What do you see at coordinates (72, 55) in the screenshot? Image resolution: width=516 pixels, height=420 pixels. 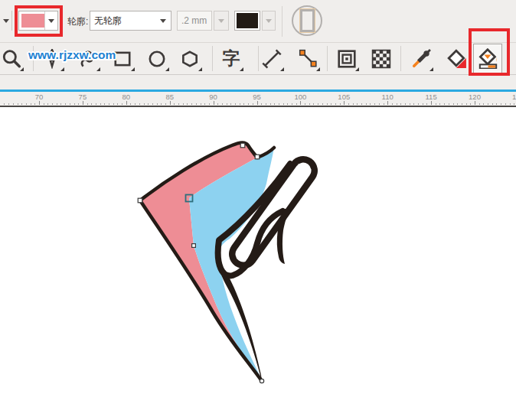 I see `watermark: www.rjzxw.com` at bounding box center [72, 55].